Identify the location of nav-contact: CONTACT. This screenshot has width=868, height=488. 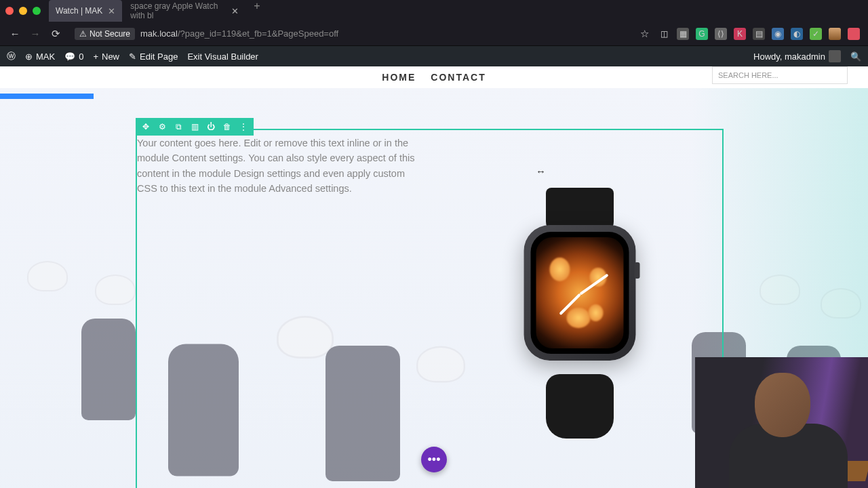
(458, 77).